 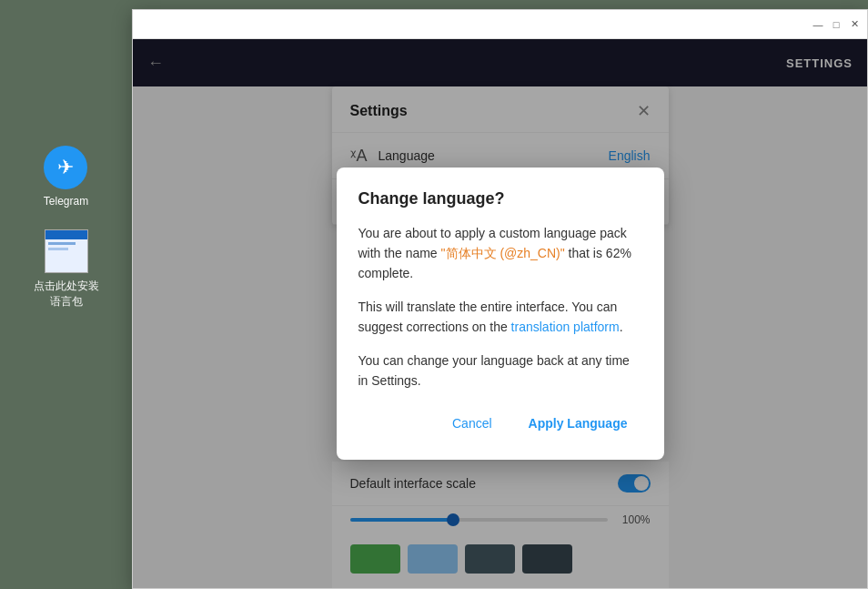 What do you see at coordinates (500, 198) in the screenshot?
I see `dialog-title: Change language?` at bounding box center [500, 198].